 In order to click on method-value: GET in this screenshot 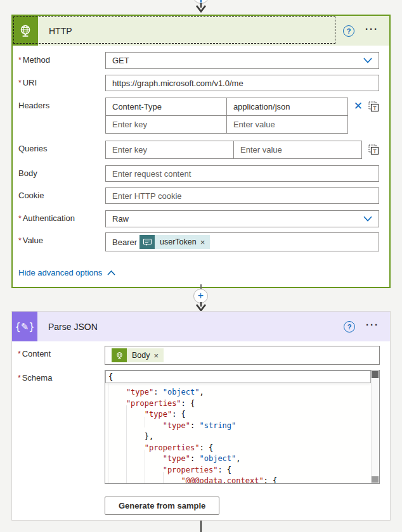, I will do `click(238, 61)`.